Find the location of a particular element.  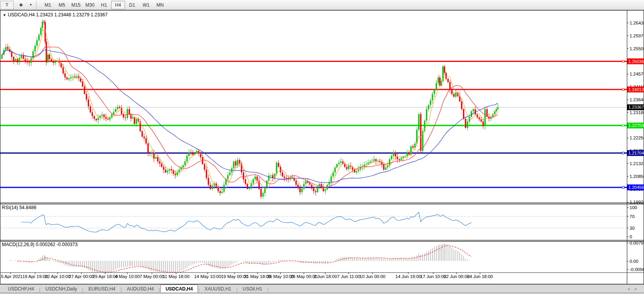

symbol-tab-usdchf: USDCHF,H4 is located at coordinates (21, 289).